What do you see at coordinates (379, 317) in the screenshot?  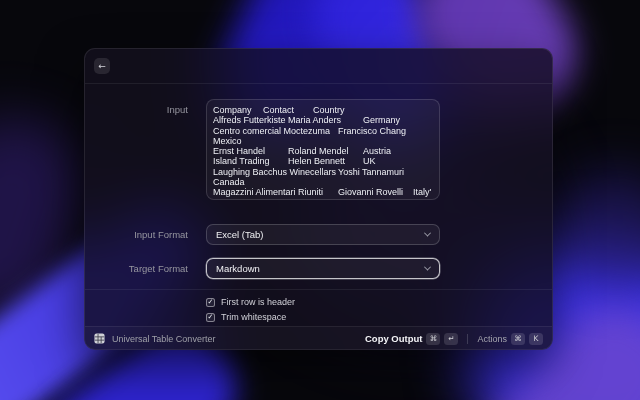 I see `checkbox-trim-whitespace: ✓ Trim whitespace` at bounding box center [379, 317].